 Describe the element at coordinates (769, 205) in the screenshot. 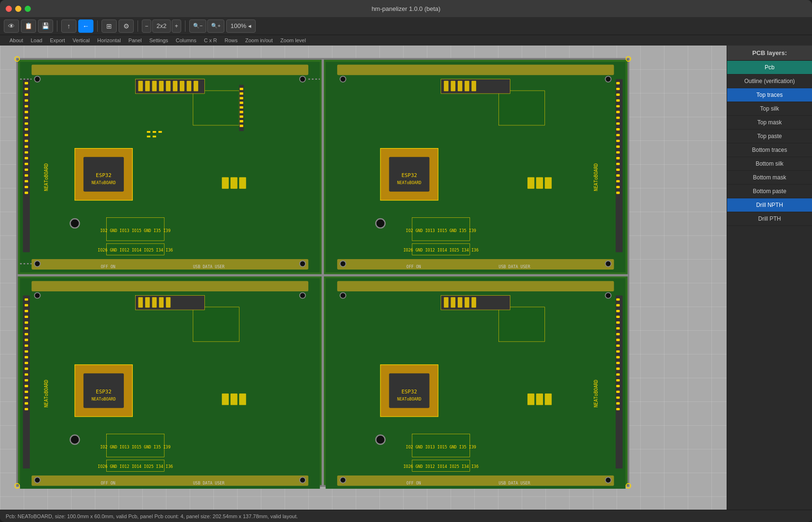

I see `layer-item-drill-npth: Drill NPTH` at that location.